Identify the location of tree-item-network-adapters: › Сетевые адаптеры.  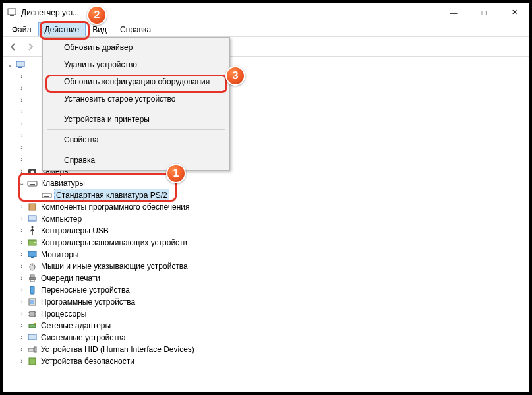
(266, 326).